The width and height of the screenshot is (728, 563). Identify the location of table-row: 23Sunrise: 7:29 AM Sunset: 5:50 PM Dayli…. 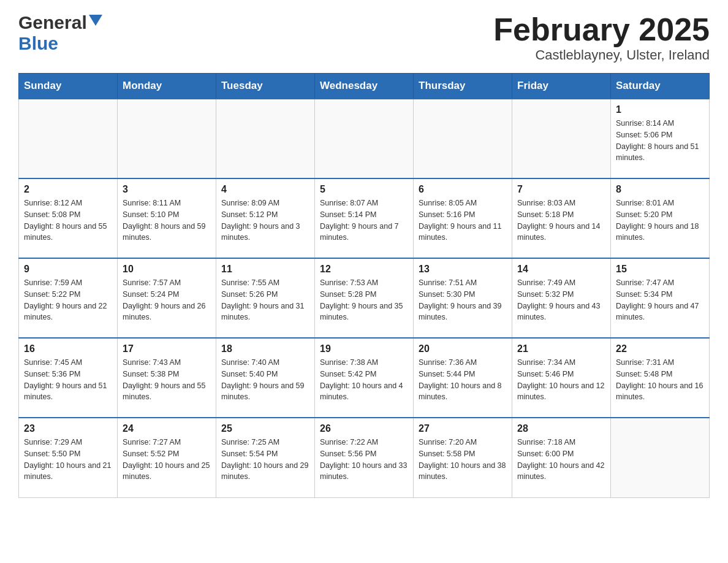
(69, 458).